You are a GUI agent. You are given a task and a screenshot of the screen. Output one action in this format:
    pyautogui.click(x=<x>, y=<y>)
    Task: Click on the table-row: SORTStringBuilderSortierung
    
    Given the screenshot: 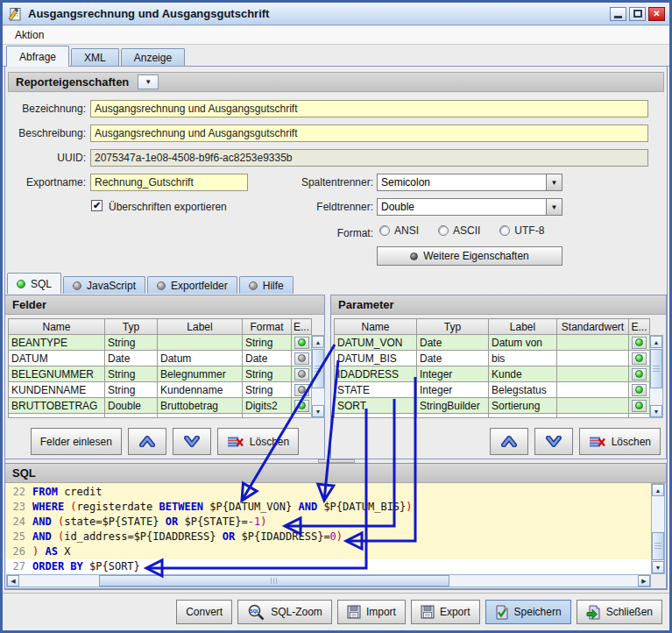 What is the action you would take?
    pyautogui.click(x=492, y=406)
    